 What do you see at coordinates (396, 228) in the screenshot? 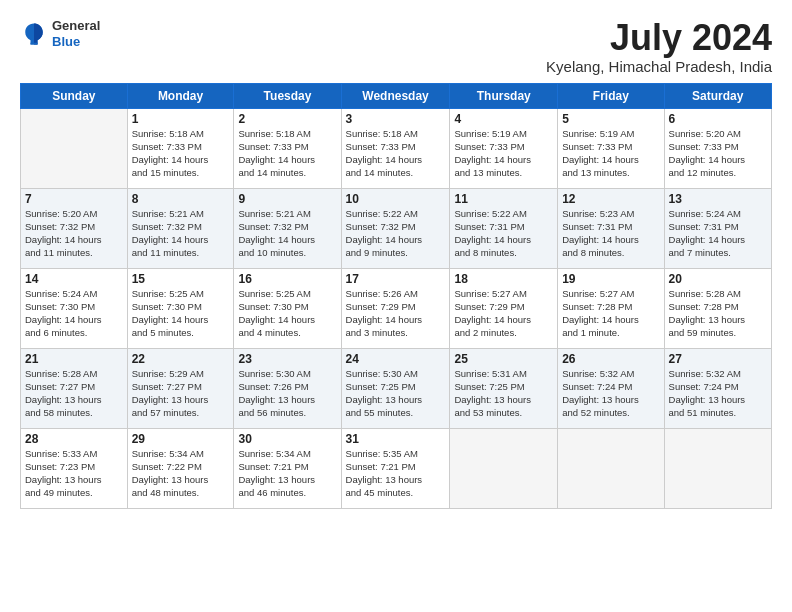
I see `table-row: 10Sunrise: 5:22 AM Sunset: 7:32 PM Dayli…` at bounding box center [396, 228].